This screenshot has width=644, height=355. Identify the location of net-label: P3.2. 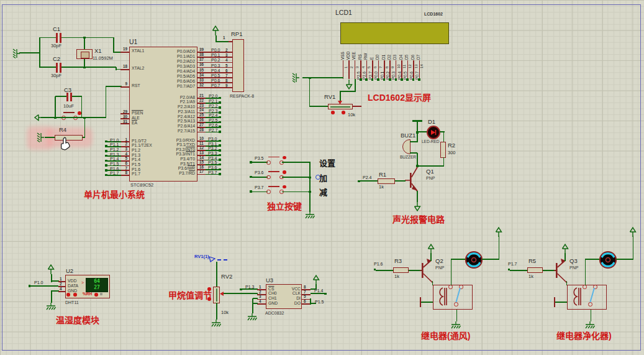
(212, 148).